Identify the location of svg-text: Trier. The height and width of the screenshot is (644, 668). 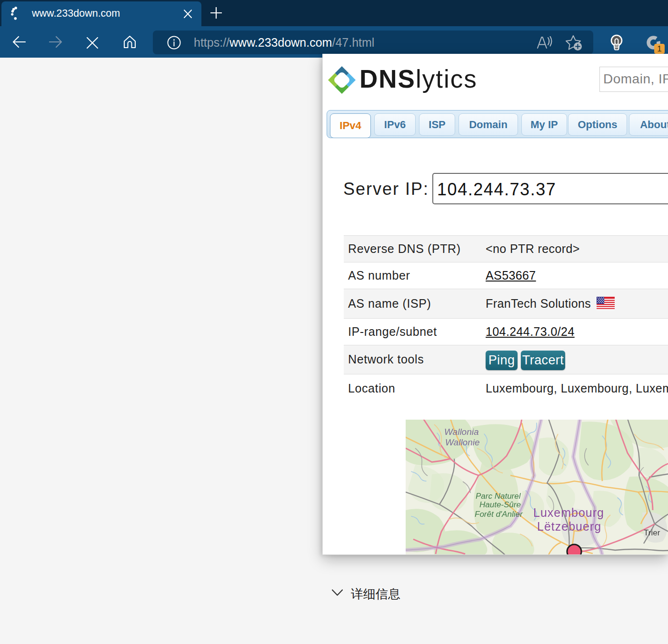
(652, 533).